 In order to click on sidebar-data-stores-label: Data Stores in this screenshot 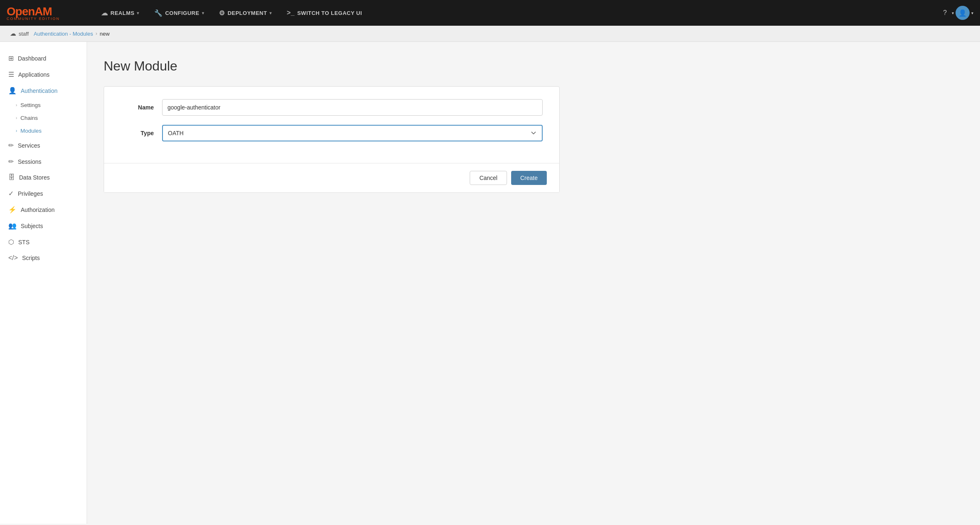, I will do `click(34, 177)`.